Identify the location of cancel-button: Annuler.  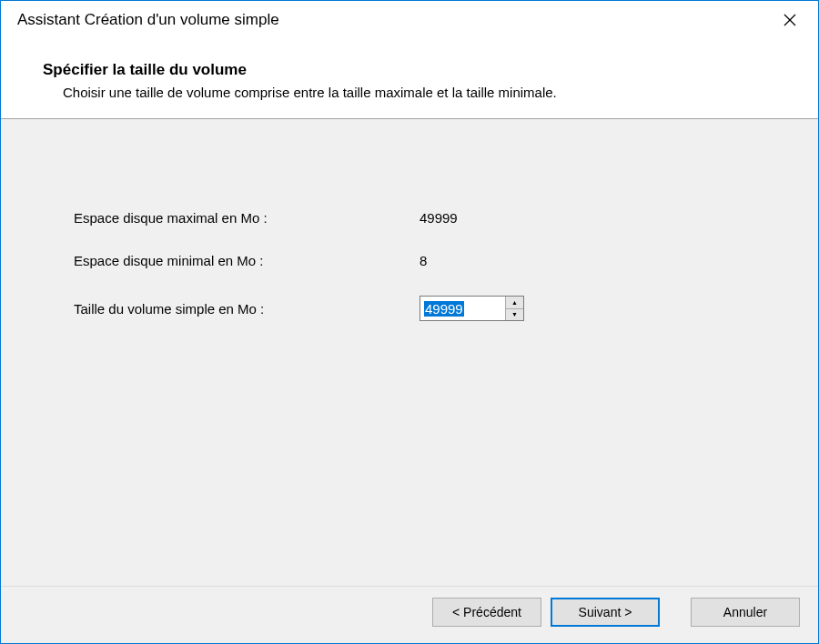
(745, 612).